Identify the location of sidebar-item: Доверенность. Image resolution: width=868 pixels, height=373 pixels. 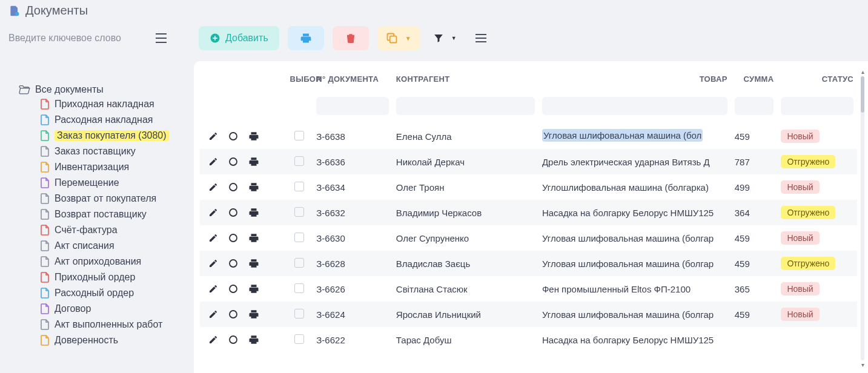
(114, 340).